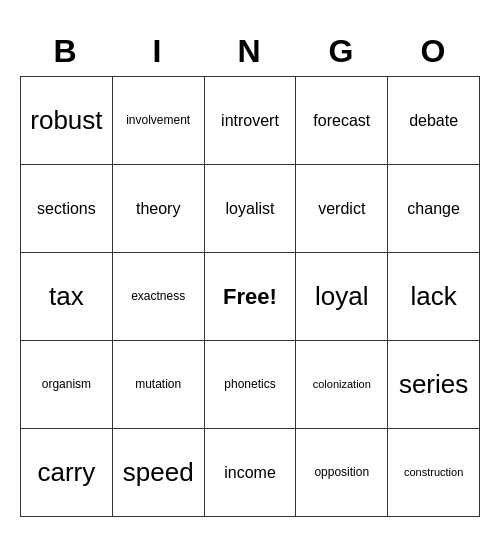 The width and height of the screenshot is (500, 544). What do you see at coordinates (67, 473) in the screenshot?
I see `bingo-cell-r4-c0: carry` at bounding box center [67, 473].